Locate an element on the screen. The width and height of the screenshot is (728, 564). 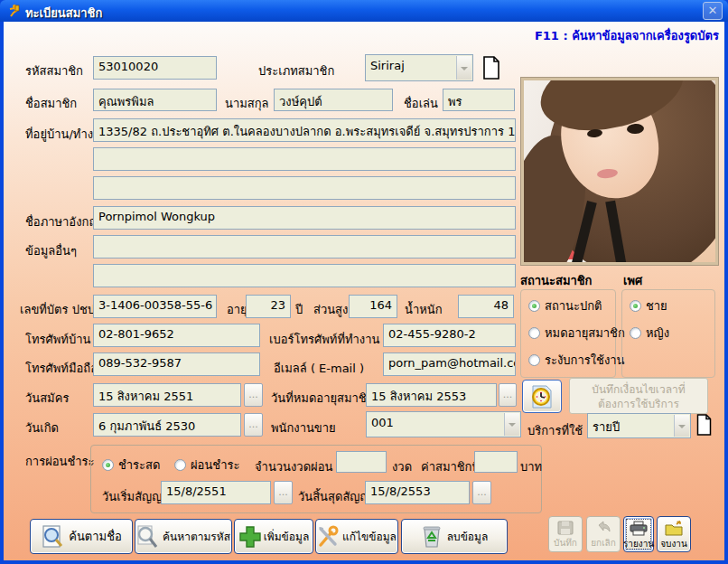
mobile-phone-field: 089-532-9587 is located at coordinates (177, 364).